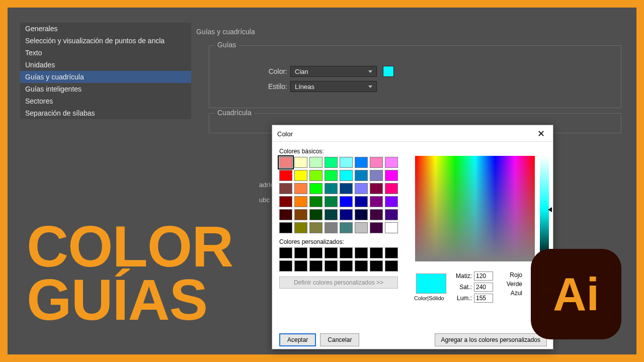  I want to click on guides-color-value: Cian, so click(302, 71).